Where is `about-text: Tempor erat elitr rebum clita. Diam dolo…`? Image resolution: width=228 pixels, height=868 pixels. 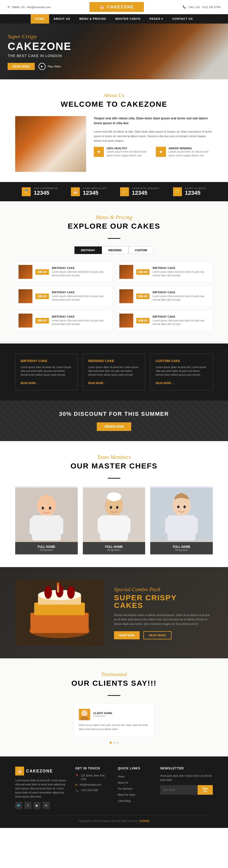 about-text: Tempor erat elitr rebum clita. Diam dolo… is located at coordinates (153, 139).